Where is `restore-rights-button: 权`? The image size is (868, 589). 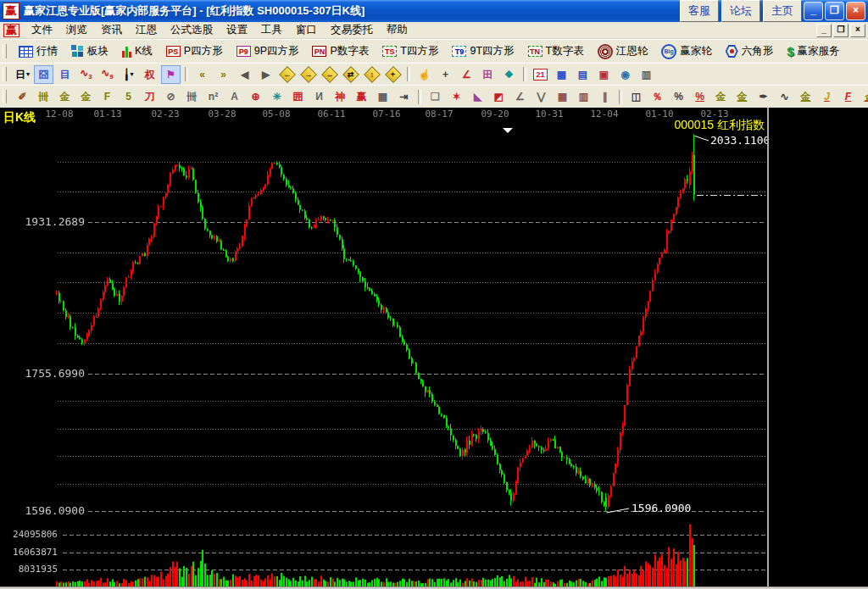 restore-rights-button: 权 is located at coordinates (149, 75).